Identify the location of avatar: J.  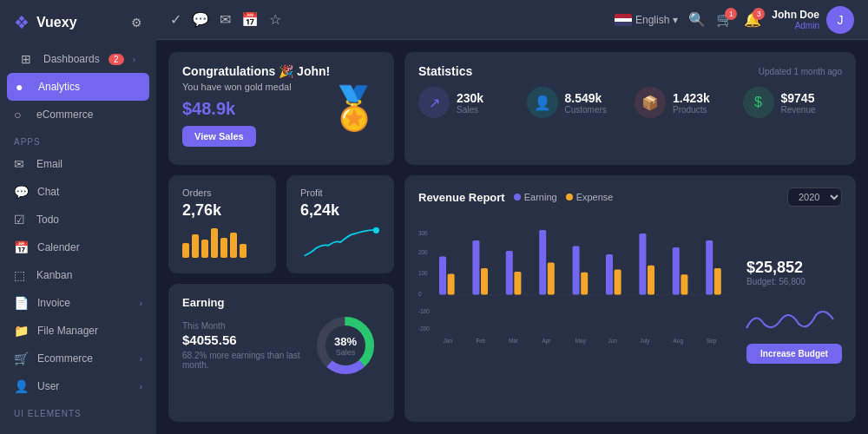
(840, 20).